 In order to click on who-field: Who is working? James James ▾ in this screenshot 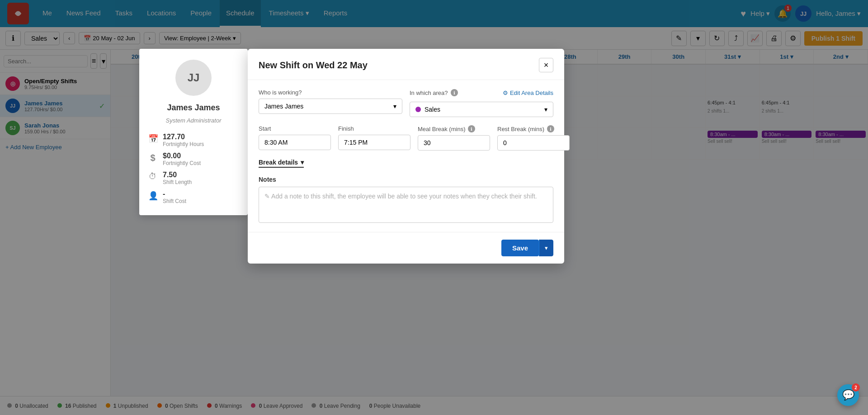, I will do `click(330, 103)`.